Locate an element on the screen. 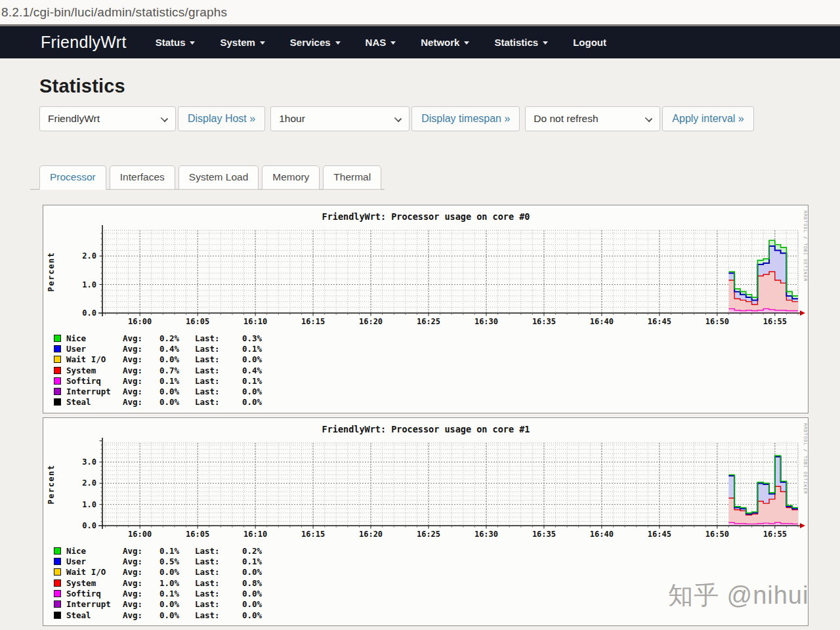 The height and width of the screenshot is (630, 840). svg-text: 3.0 is located at coordinates (89, 462).